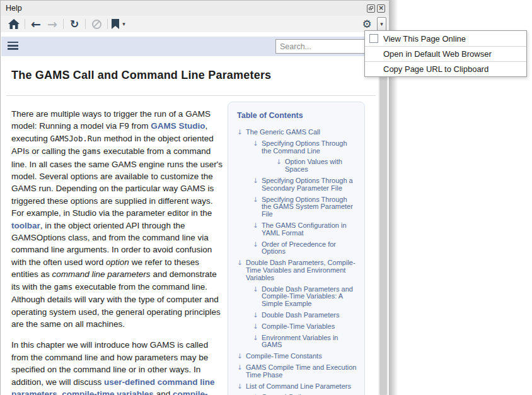 The height and width of the screenshot is (395, 532). Describe the element at coordinates (115, 24) in the screenshot. I see `bookmark-icon` at that location.